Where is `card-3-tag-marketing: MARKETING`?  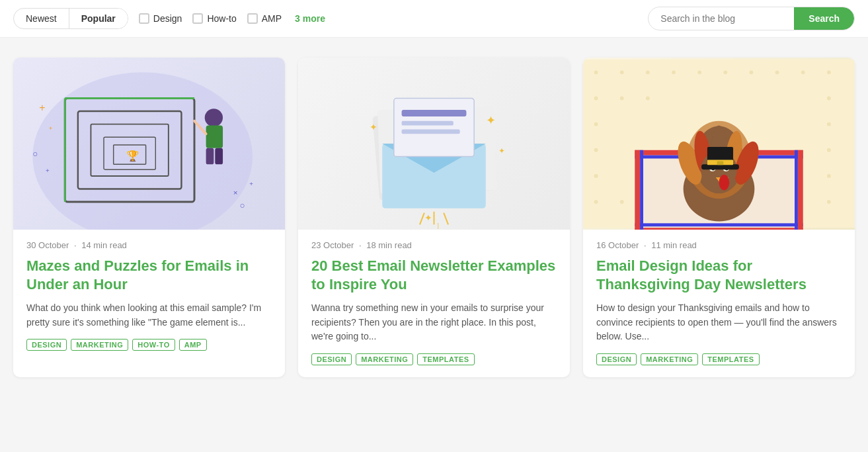
card-3-tag-marketing: MARKETING is located at coordinates (669, 359).